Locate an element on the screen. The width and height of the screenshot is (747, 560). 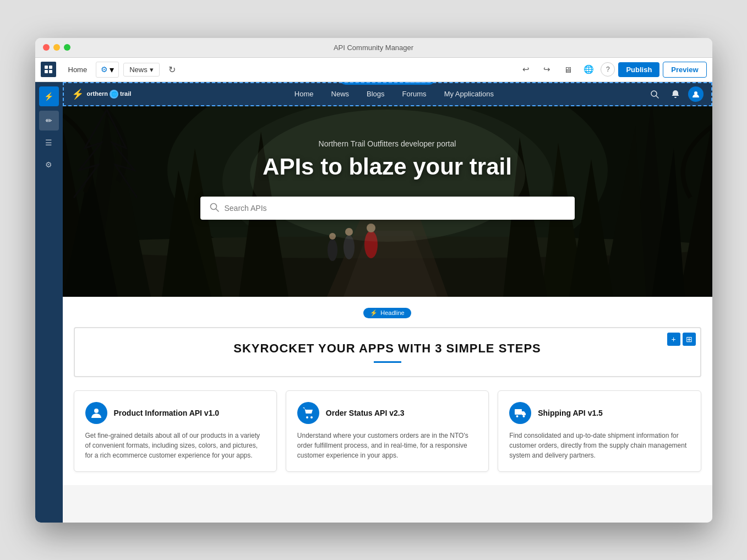
api-card-2-title: Order Status API v2.3 is located at coordinates (366, 413).